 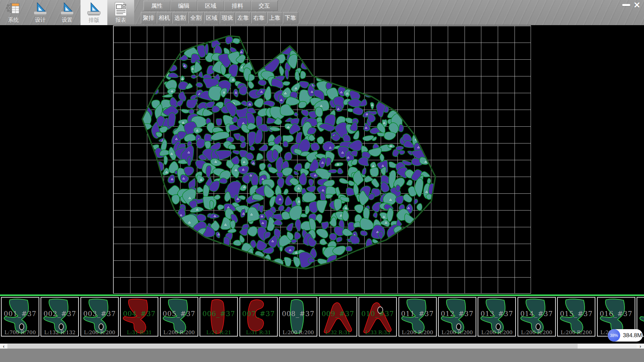 What do you see at coordinates (196, 18) in the screenshot?
I see `tool-cut-all: 全割` at bounding box center [196, 18].